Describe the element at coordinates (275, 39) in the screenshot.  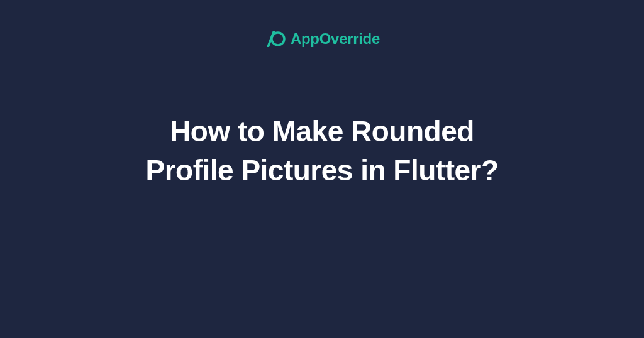
I see `appoverride-logo-icon` at that location.